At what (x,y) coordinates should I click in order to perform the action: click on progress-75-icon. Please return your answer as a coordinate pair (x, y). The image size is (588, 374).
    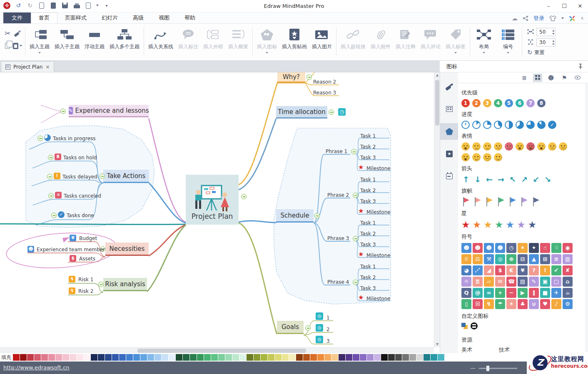
    Looking at the image, I should click on (531, 125).